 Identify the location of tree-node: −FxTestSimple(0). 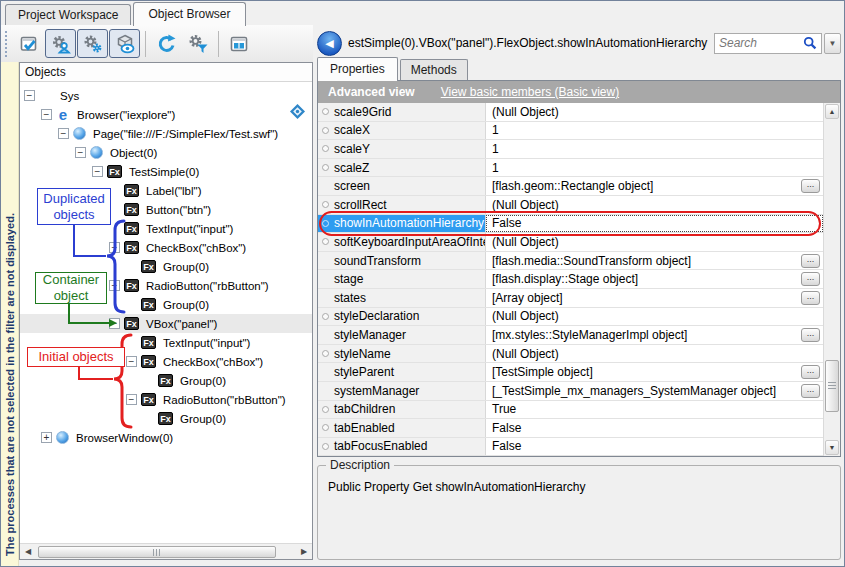
(166, 172).